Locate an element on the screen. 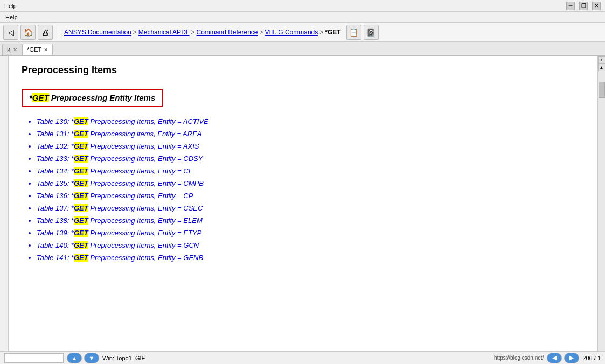  toolbar-separator is located at coordinates (57, 32).